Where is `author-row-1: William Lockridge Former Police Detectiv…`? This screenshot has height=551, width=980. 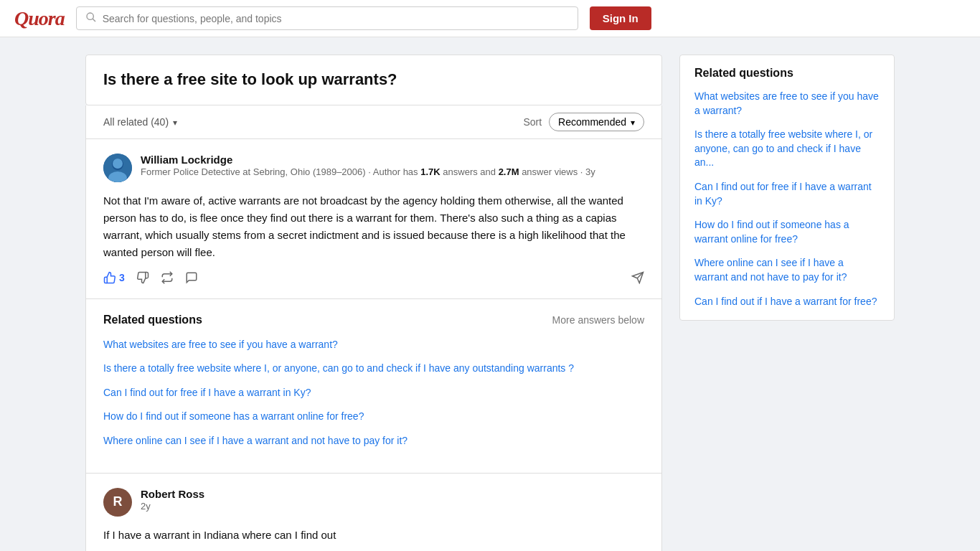
author-row-1: William Lockridge Former Police Detectiv… is located at coordinates (374, 168).